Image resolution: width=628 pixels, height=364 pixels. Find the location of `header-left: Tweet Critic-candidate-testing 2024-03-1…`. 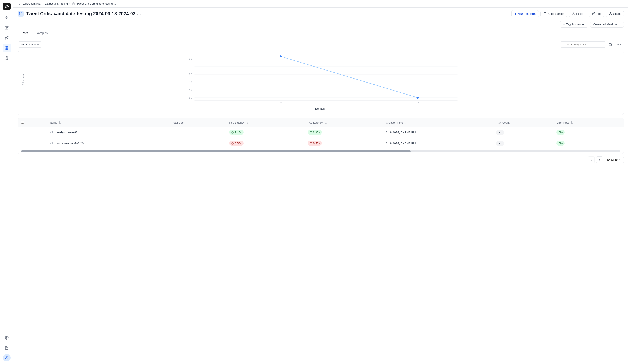

header-left: Tweet Critic-candidate-testing 2024-03-1… is located at coordinates (79, 14).